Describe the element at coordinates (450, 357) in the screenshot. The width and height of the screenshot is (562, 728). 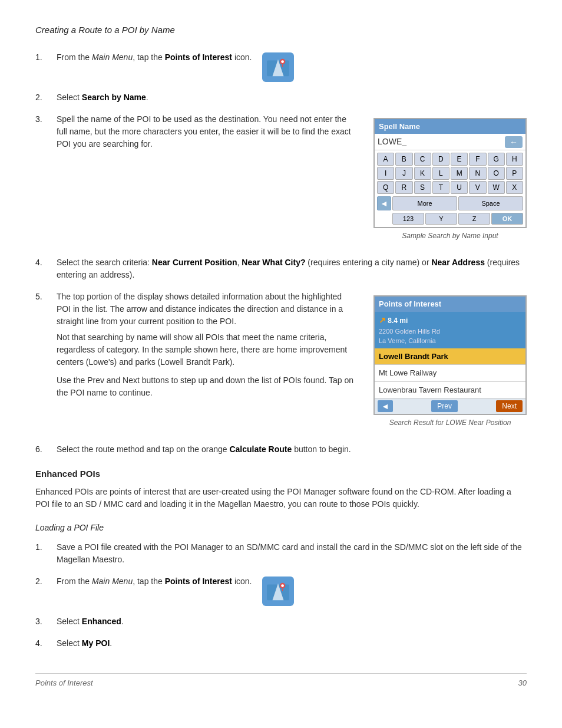
I see `poi-result-1: Lowell Brandt Park` at that location.